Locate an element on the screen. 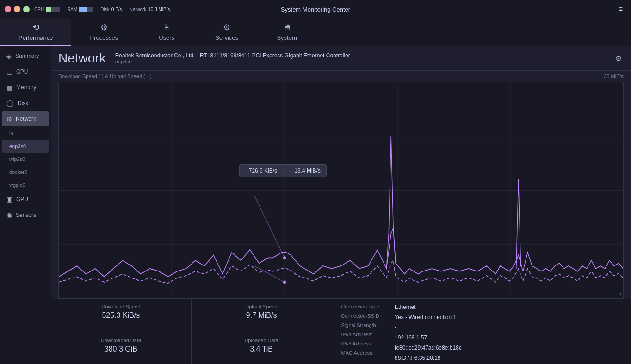 This screenshot has width=631, height=364. sidebar-item-cpu: ▦ CPU is located at coordinates (25, 72).